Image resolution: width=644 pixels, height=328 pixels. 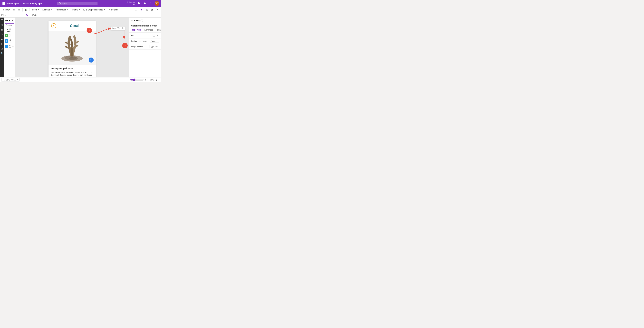 What do you see at coordinates (12, 41) in the screenshot?
I see `coral-more-icon: ···` at bounding box center [12, 41].